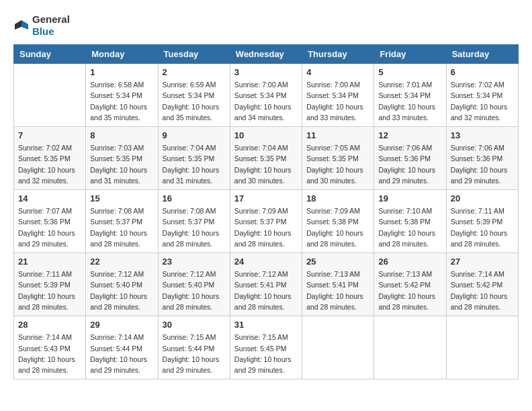 Image resolution: width=532 pixels, height=411 pixels. Describe the element at coordinates (193, 222) in the screenshot. I see `day-cell-16: 16Sunrise: 7:08 AMSunset: 5:37 PMDayligh…` at that location.